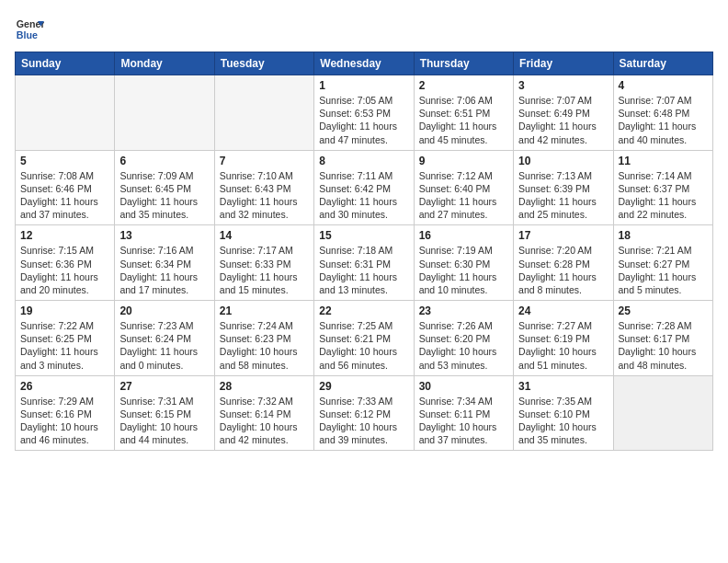  Describe the element at coordinates (463, 270) in the screenshot. I see `day-info: Sunrise: 7:19 AM Sunset: 6:30 PM Dayligh…` at that location.